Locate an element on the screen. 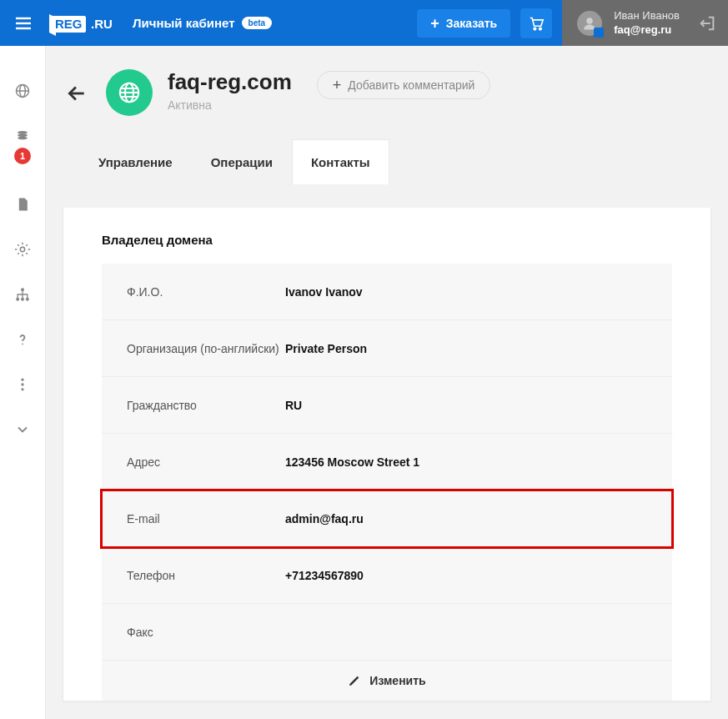  order-button: + Заказать is located at coordinates (464, 23).